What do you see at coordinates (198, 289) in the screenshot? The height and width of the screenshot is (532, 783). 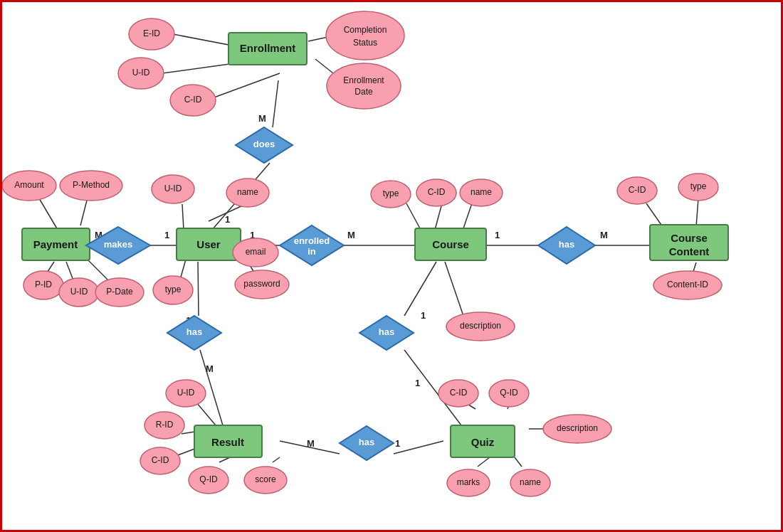 I see `line-user-userhas` at bounding box center [198, 289].